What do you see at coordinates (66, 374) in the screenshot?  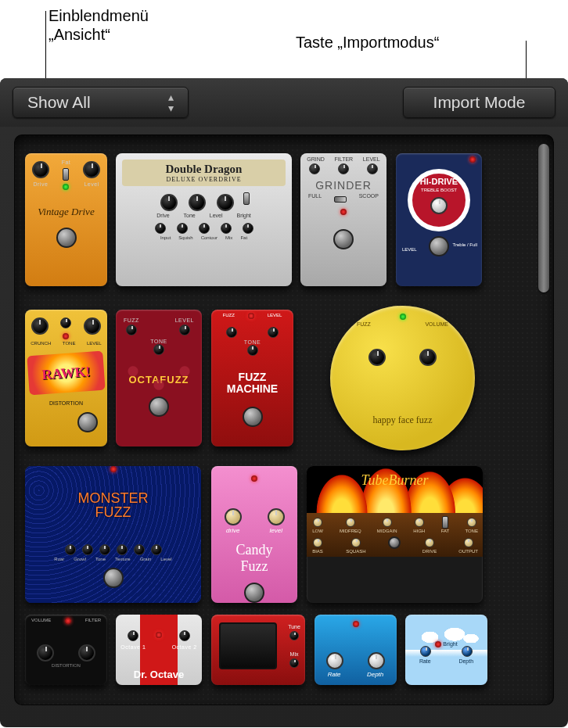 I see `pedal-label: RAWK!` at bounding box center [66, 374].